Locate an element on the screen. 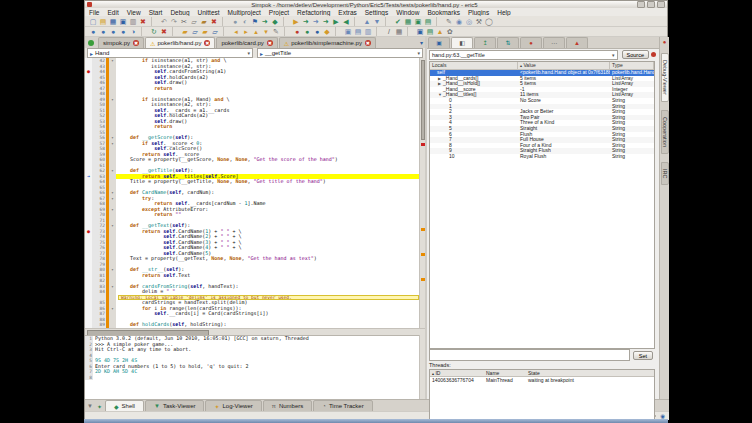  print-icon: ▥ is located at coordinates (133, 22).